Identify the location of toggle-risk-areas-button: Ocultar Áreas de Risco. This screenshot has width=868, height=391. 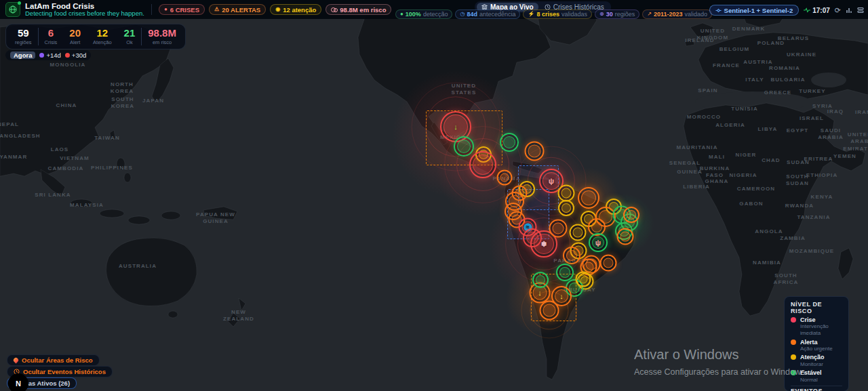
(53, 361).